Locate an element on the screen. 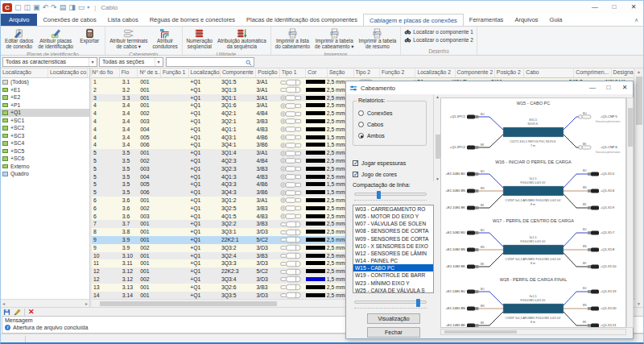 This screenshot has width=644, height=344. column-header-se-o: Seção is located at coordinates (341, 73).